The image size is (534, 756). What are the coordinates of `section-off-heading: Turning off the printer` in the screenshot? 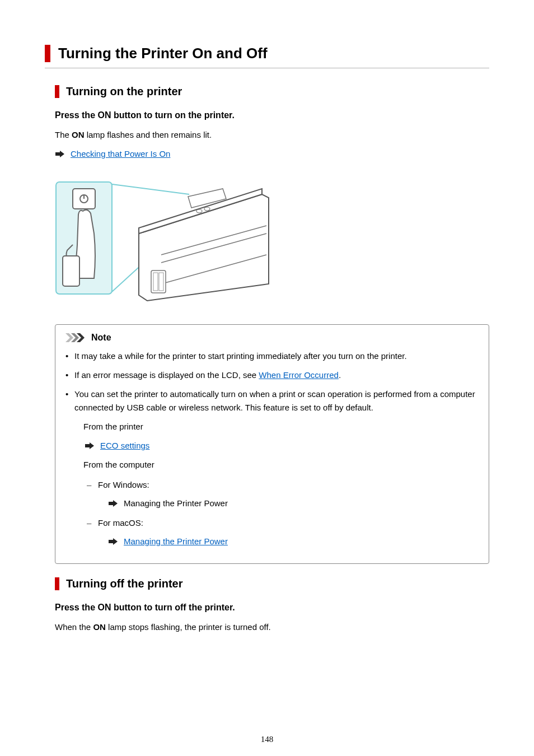 It's located at (278, 584).